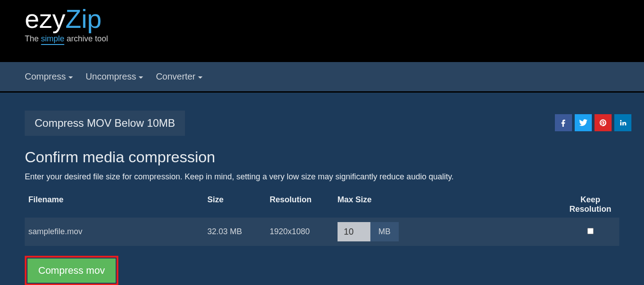 The image size is (644, 285). I want to click on twitter-button, so click(583, 123).